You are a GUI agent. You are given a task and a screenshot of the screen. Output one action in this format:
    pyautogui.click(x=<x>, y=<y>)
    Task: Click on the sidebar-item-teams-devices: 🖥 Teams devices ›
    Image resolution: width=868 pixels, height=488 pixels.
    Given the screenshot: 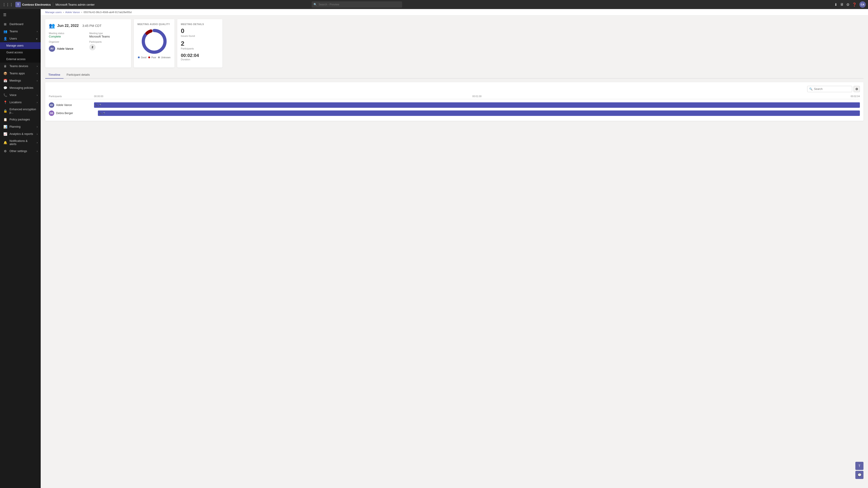 What is the action you would take?
    pyautogui.click(x=20, y=66)
    